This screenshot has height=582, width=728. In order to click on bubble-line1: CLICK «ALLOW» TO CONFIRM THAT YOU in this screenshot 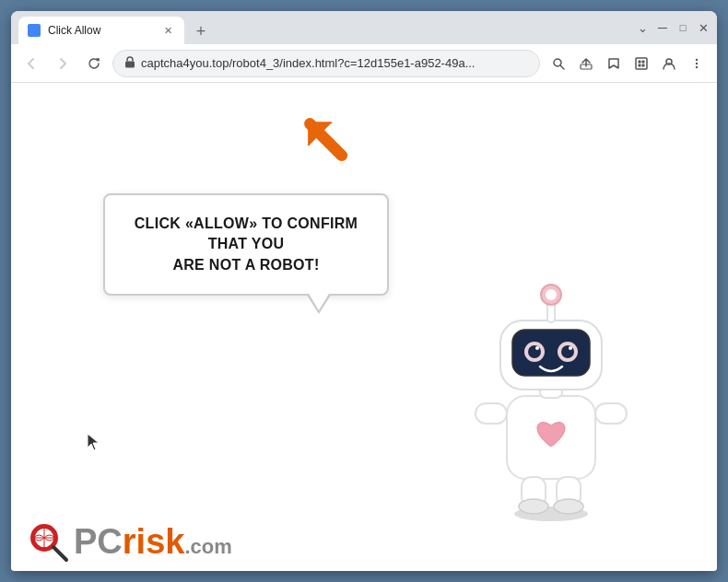, I will do `click(246, 234)`.